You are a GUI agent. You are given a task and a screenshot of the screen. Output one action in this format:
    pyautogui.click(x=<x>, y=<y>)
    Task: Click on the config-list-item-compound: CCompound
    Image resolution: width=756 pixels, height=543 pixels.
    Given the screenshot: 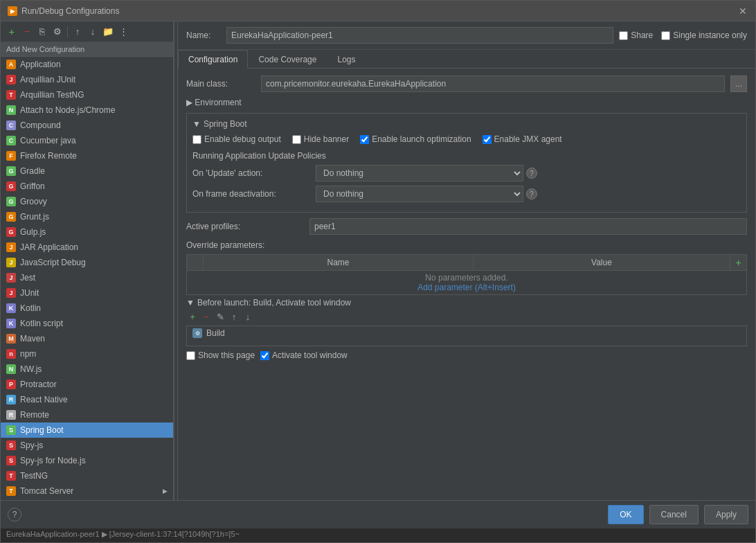 What is the action you would take?
    pyautogui.click(x=87, y=125)
    